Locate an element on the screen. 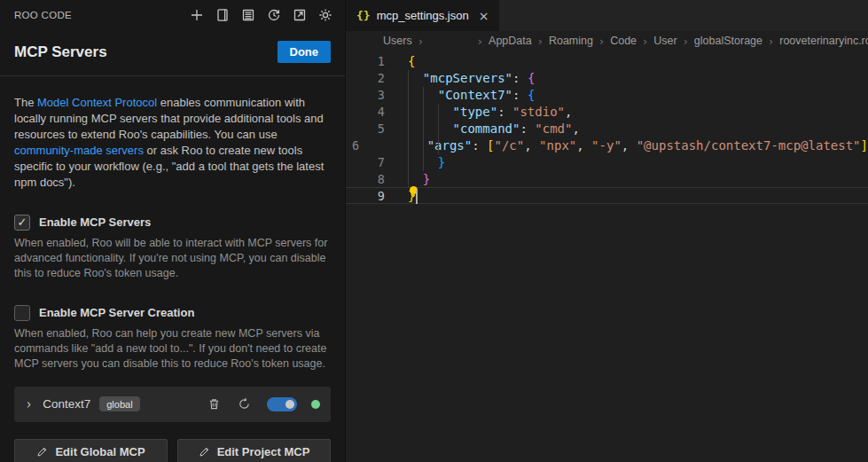 The height and width of the screenshot is (462, 868). server-status-dot is located at coordinates (316, 404).